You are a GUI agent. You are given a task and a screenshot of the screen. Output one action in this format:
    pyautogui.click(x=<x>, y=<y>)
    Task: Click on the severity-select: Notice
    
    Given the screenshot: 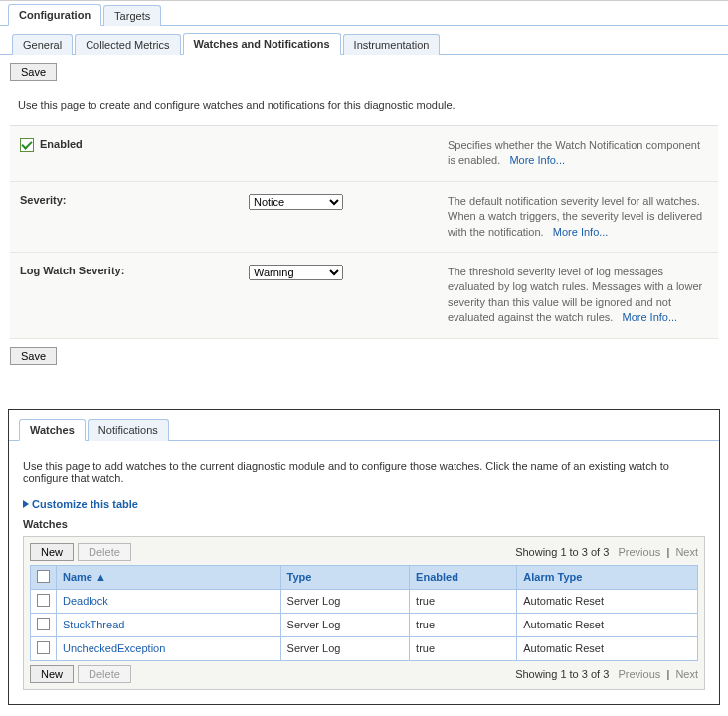 What is the action you would take?
    pyautogui.click(x=296, y=202)
    